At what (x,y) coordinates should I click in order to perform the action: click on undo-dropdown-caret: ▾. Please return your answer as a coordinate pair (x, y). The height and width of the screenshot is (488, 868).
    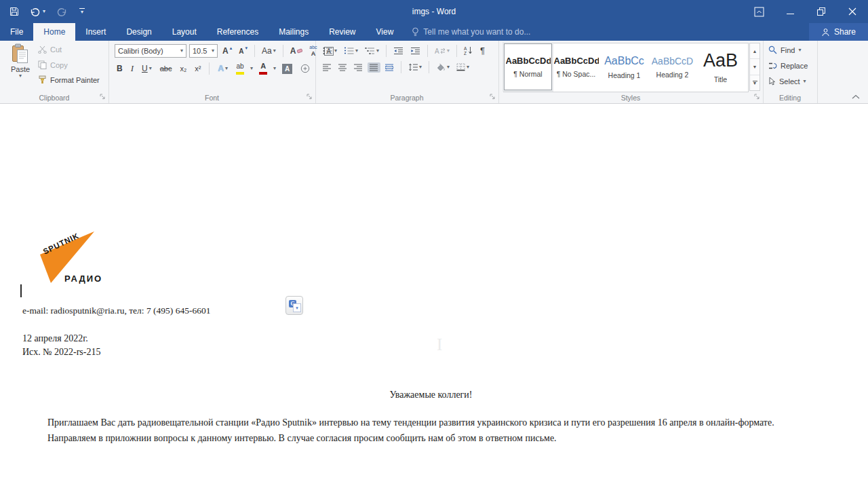
    Looking at the image, I should click on (44, 12).